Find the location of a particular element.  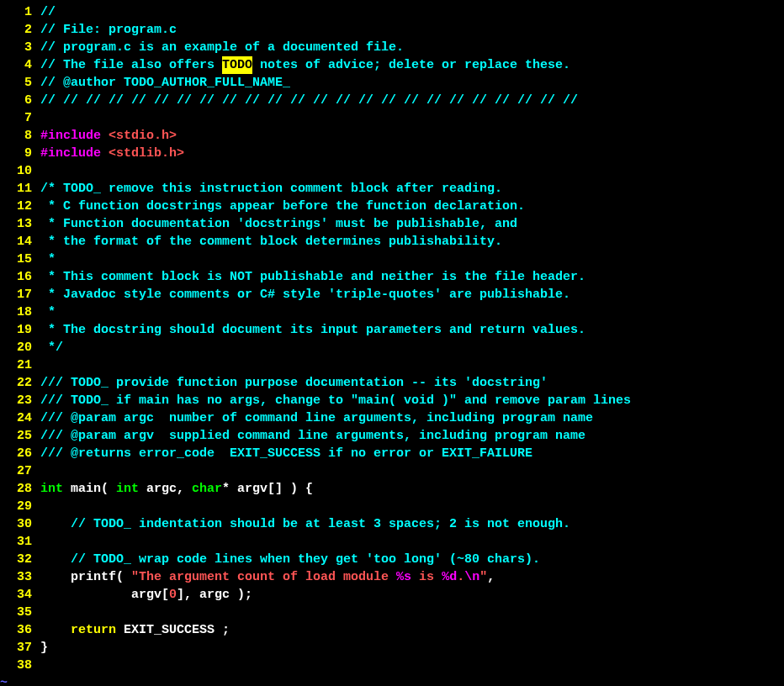

type-keyword: char is located at coordinates (207, 489).